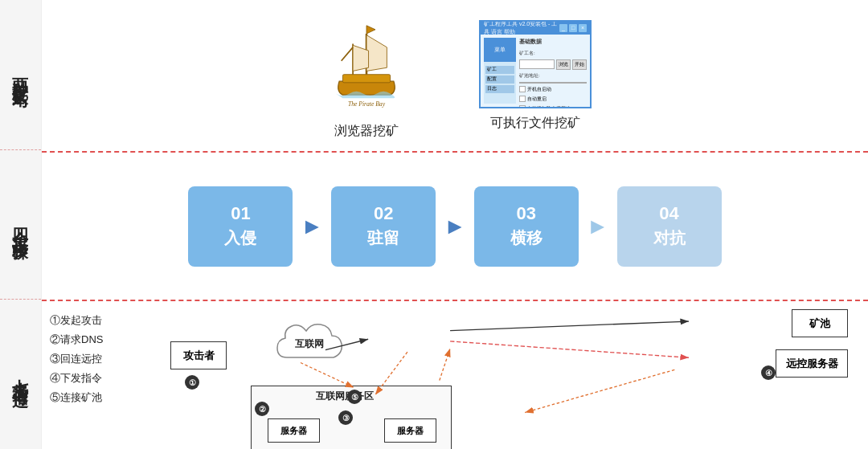 This screenshot has height=449, width=868. Describe the element at coordinates (294, 431) in the screenshot. I see `server1-label: 服务器` at that location.